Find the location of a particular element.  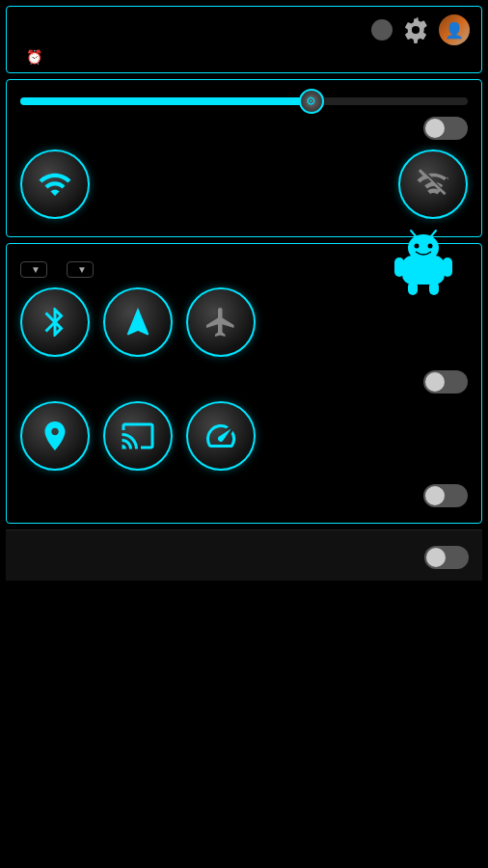

gear-icon is located at coordinates (416, 30).